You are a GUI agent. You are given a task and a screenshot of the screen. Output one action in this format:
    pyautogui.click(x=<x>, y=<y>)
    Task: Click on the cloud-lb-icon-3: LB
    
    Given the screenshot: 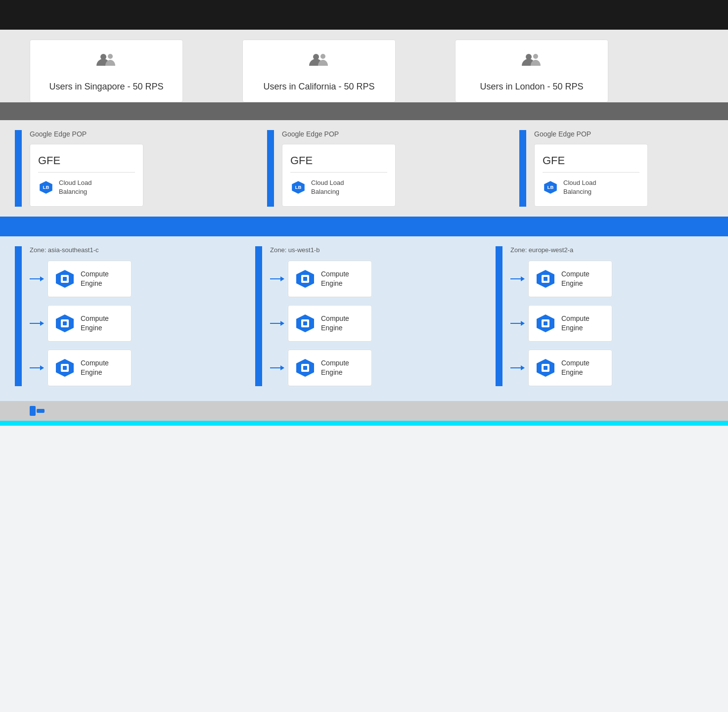 What is the action you would take?
    pyautogui.click(x=550, y=187)
    